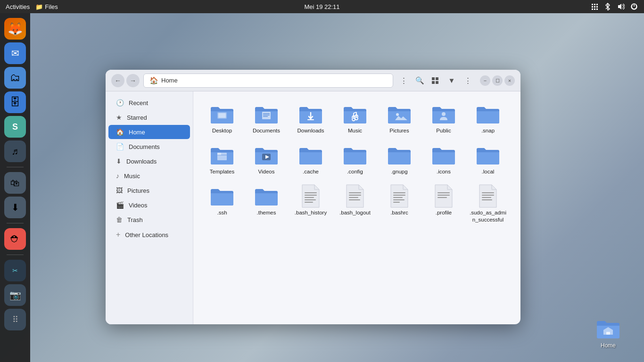  What do you see at coordinates (313, 81) in the screenshot?
I see `titlebar: ← → 🏠 Home ⋮ 🔍 ▼ ⋮ − ◻ ×` at bounding box center [313, 81].